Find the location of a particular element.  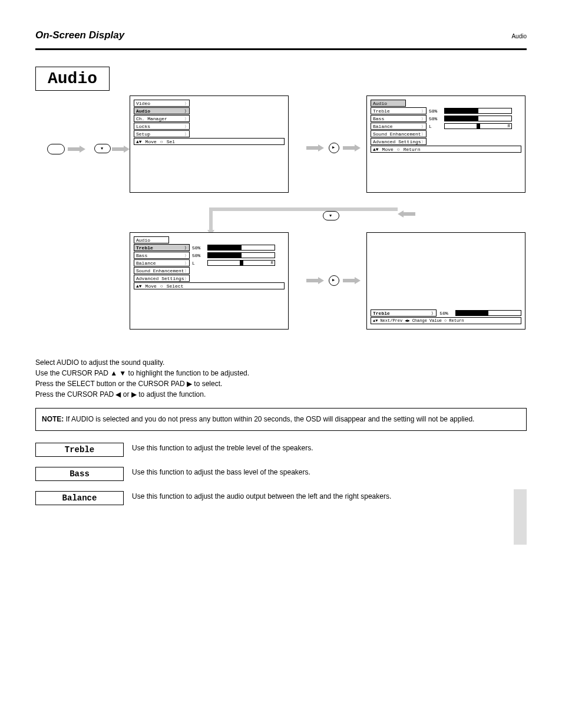

header-section: On-Screen Display is located at coordinates (80, 35).